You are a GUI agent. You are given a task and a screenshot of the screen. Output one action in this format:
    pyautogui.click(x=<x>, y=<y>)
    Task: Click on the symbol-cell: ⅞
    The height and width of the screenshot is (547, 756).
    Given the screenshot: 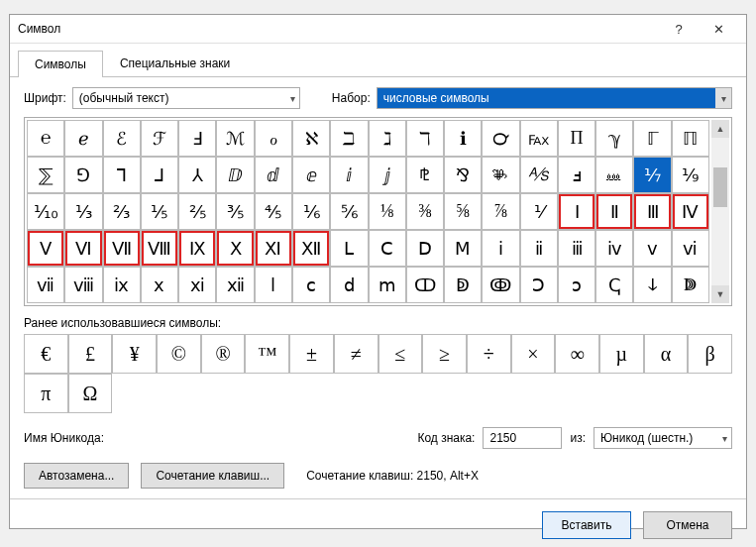 What is the action you would take?
    pyautogui.click(x=500, y=212)
    